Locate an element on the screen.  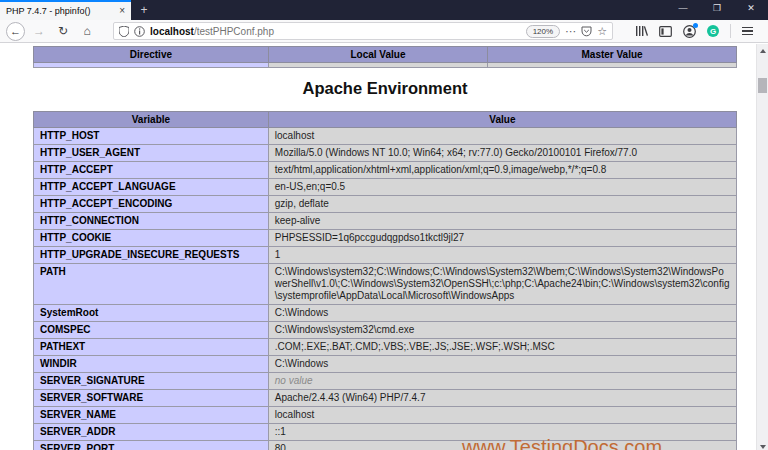
column-header: Directive is located at coordinates (152, 55).